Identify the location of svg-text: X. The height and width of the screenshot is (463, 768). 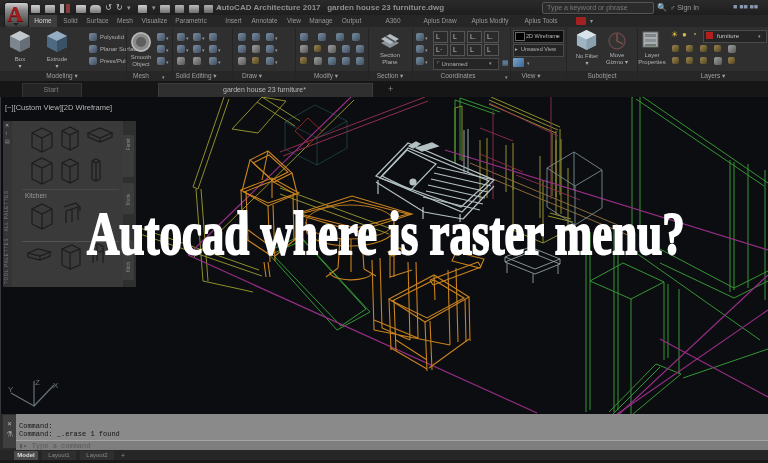
(56, 386).